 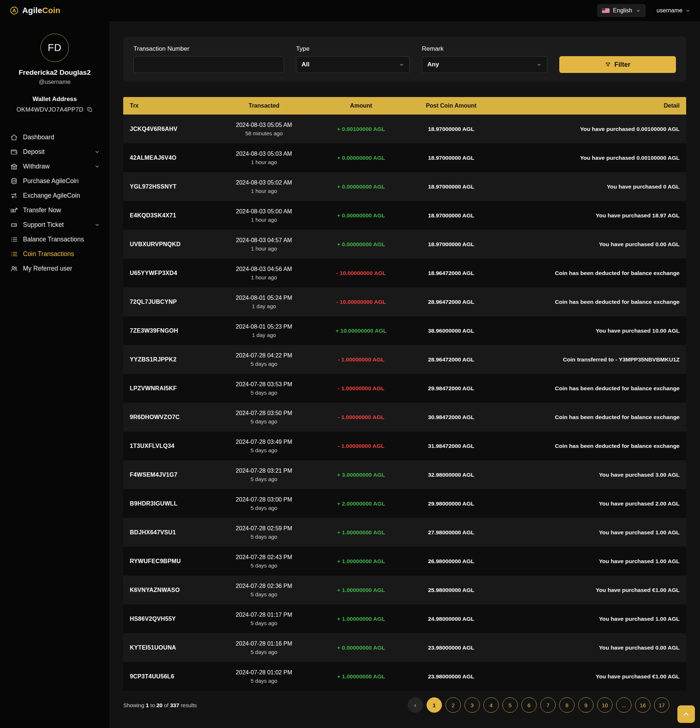 I want to click on transacted-date: 2024-07-28 01:16 PM, so click(x=264, y=644).